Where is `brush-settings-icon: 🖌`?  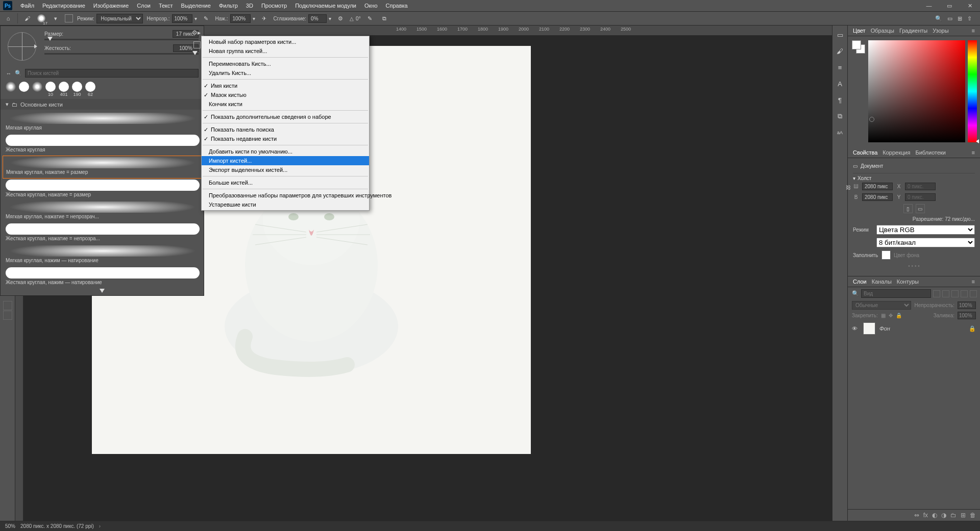 brush-settings-icon: 🖌 is located at coordinates (840, 51).